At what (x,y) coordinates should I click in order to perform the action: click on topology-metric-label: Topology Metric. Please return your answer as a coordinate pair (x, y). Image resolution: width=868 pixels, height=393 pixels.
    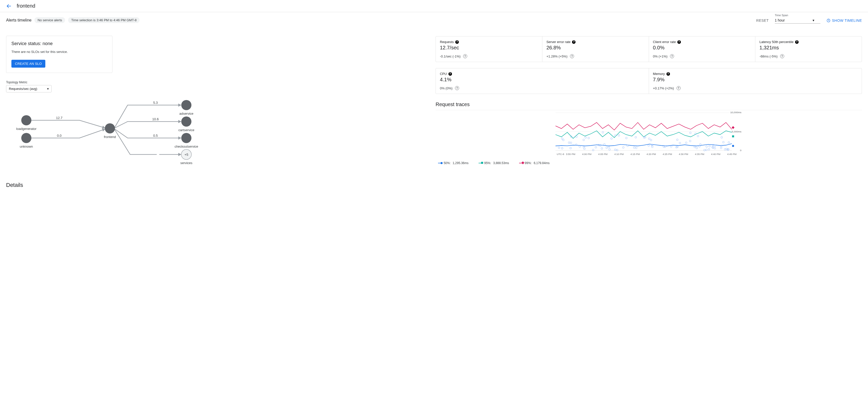
    Looking at the image, I should click on (216, 82).